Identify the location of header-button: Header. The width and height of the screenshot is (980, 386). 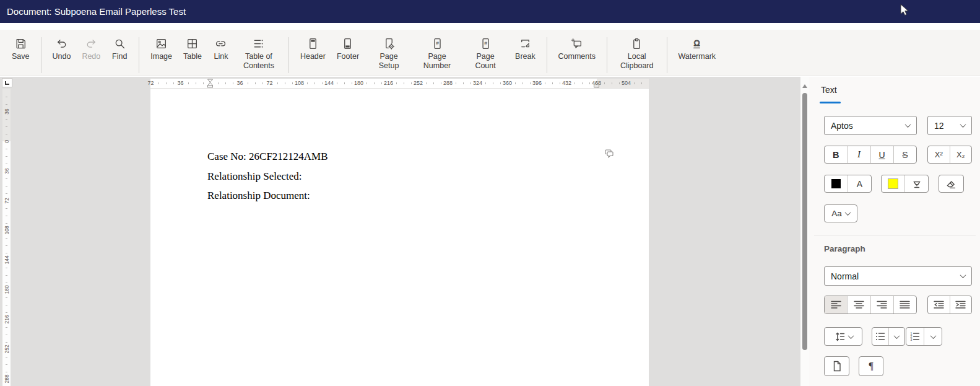
(313, 50).